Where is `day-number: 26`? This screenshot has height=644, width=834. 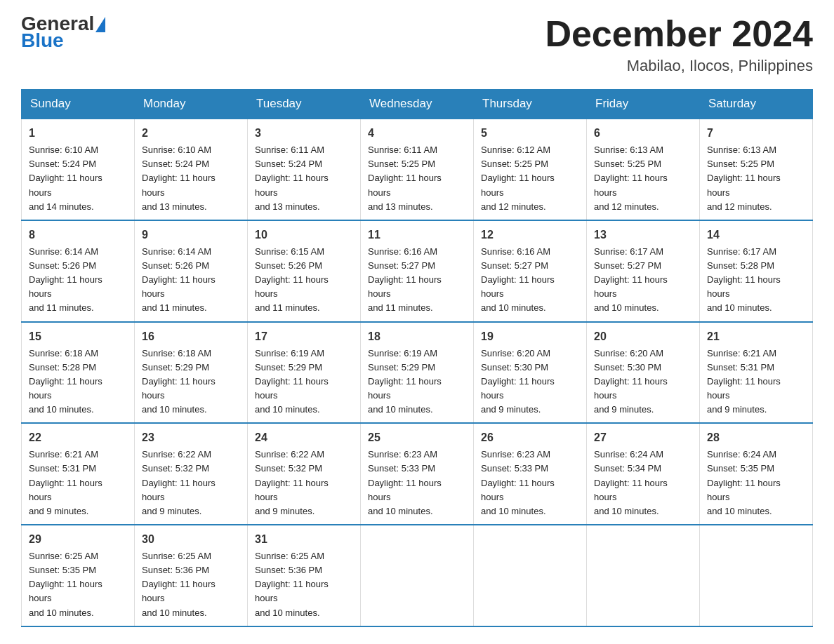 day-number: 26 is located at coordinates (530, 438).